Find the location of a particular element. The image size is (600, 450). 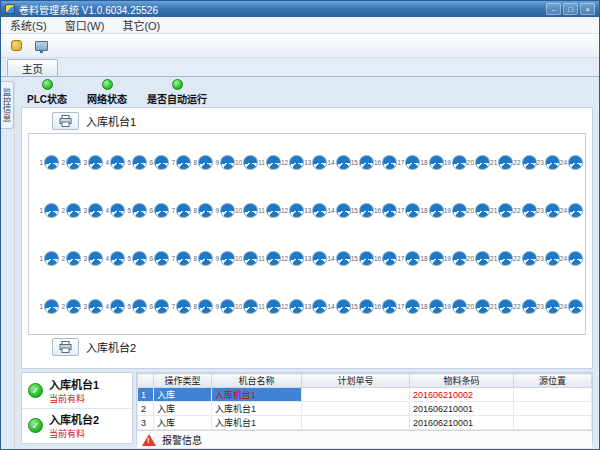

window-control-button: - is located at coordinates (554, 9).